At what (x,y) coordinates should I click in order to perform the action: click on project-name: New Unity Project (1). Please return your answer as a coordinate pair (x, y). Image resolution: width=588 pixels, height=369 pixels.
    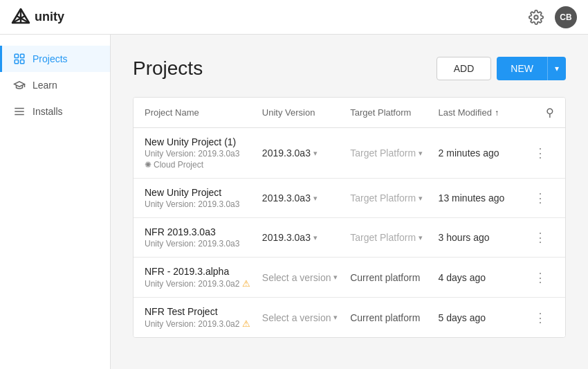
    Looking at the image, I should click on (203, 142).